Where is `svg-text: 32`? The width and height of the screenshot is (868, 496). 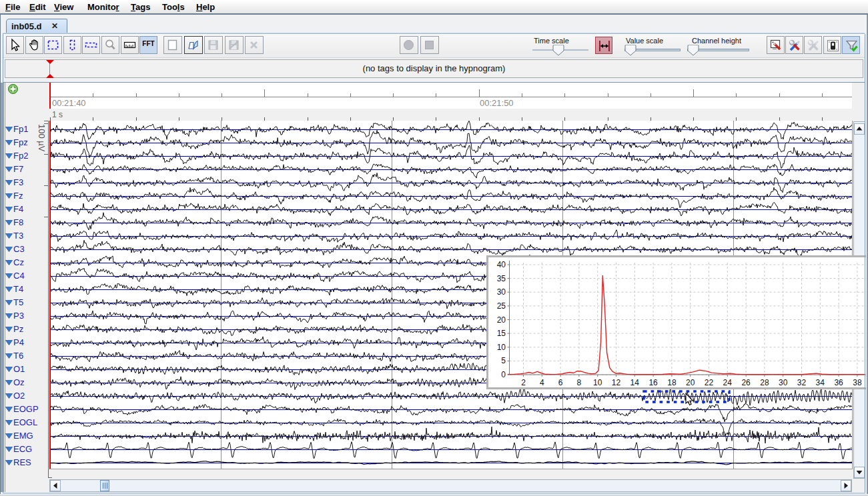 svg-text: 32 is located at coordinates (802, 383).